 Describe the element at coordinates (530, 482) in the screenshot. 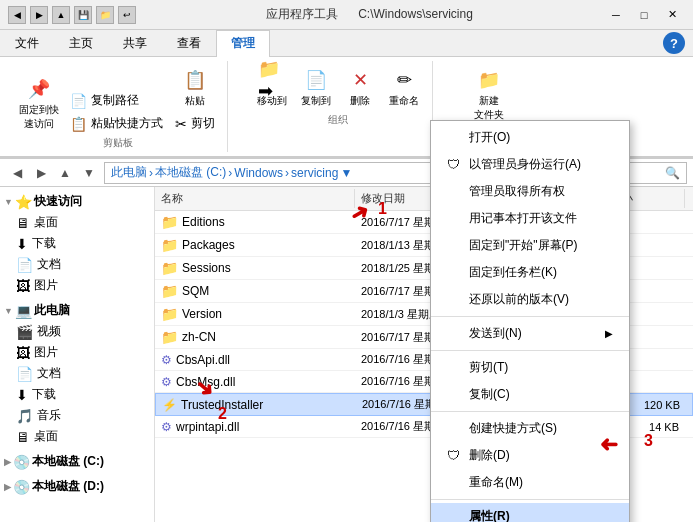

I see `context-menu-item: 重命名(M)` at that location.